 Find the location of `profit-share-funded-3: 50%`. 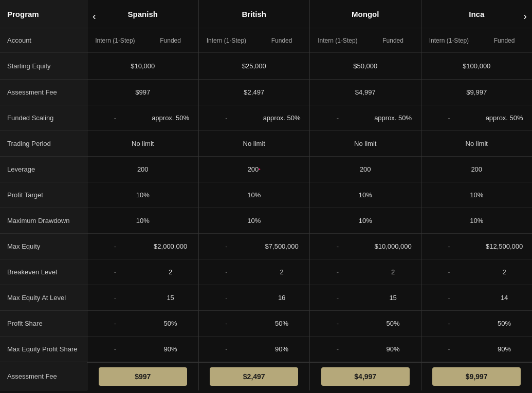

profit-share-funded-3: 50% is located at coordinates (504, 324).